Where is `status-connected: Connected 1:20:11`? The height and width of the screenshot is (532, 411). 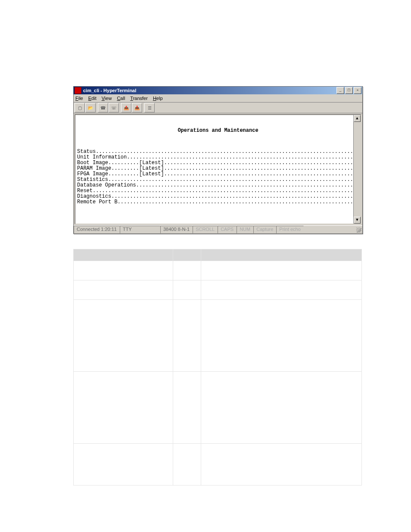 status-connected: Connected 1:20:11 is located at coordinates (97, 230).